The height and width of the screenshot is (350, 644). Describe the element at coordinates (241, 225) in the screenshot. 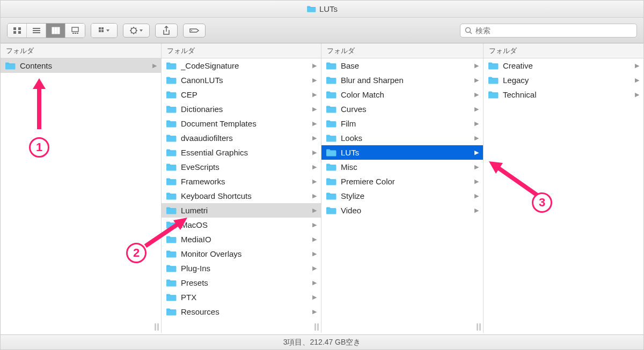

I see `folder-item: MacOS▶` at that location.